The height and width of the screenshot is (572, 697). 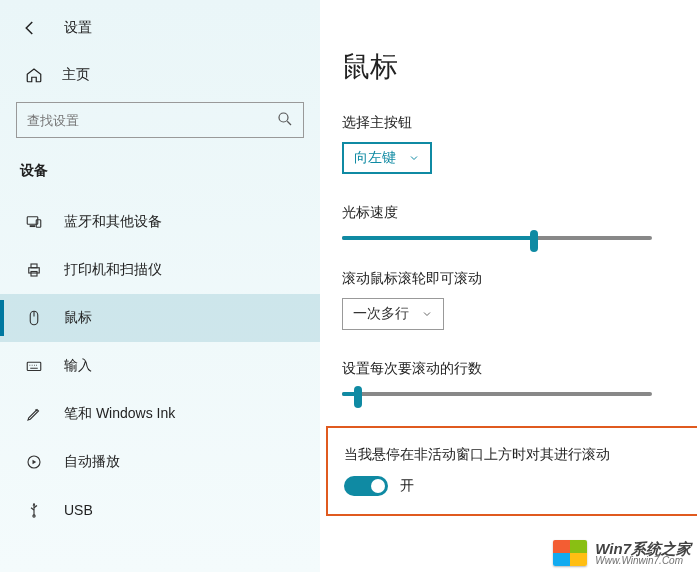 What do you see at coordinates (30, 28) in the screenshot?
I see `back-button` at bounding box center [30, 28].